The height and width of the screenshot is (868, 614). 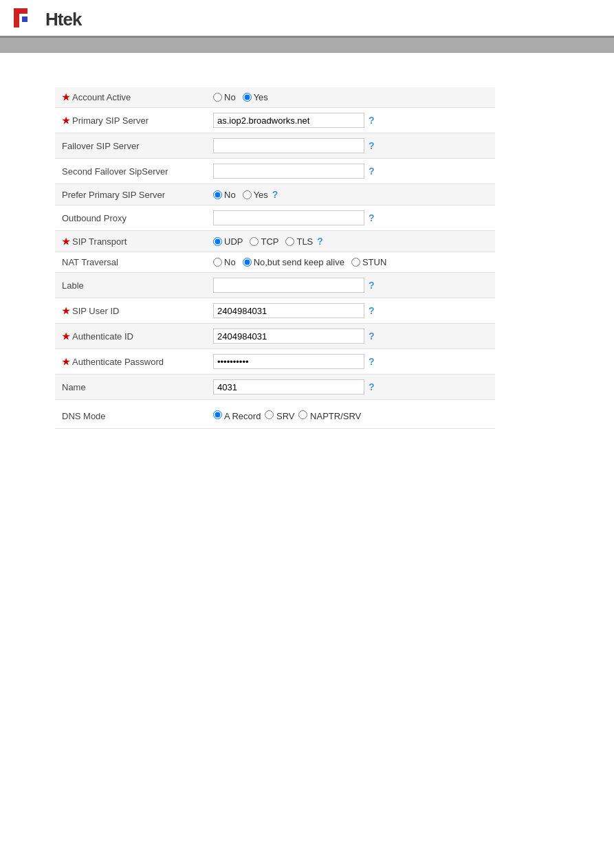 What do you see at coordinates (131, 263) in the screenshot?
I see `label-nat-traversal: NAT Traversal` at bounding box center [131, 263].